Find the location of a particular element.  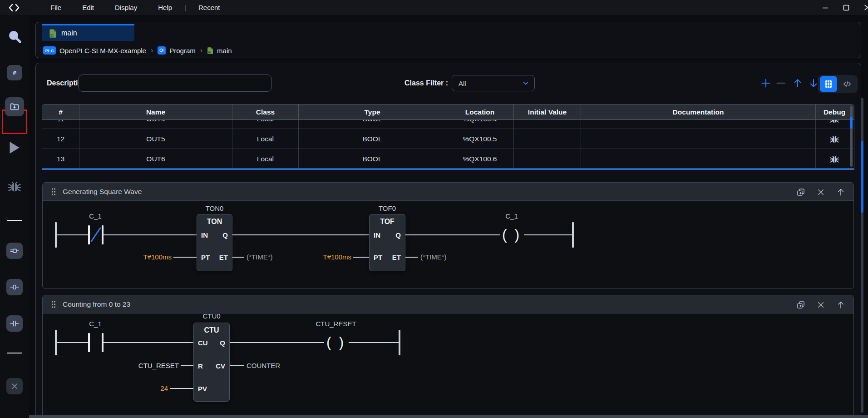

cv-output-variable: COUNTER is located at coordinates (274, 366).